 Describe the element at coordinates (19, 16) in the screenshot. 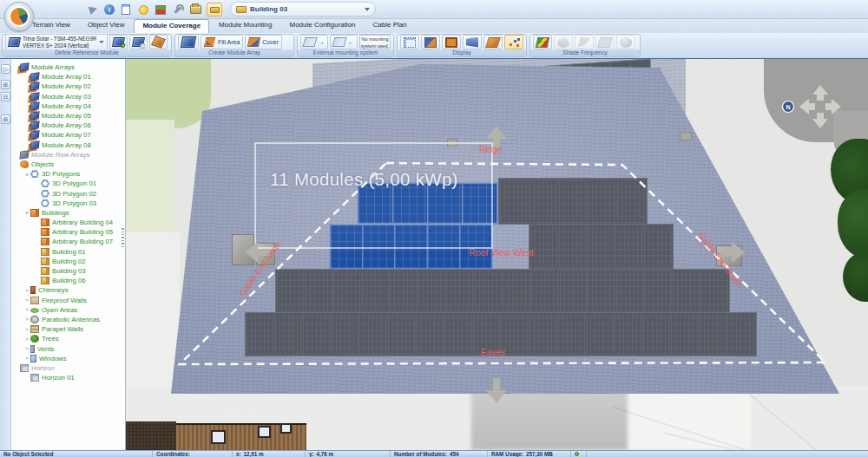

I see `app-menu-button` at that location.